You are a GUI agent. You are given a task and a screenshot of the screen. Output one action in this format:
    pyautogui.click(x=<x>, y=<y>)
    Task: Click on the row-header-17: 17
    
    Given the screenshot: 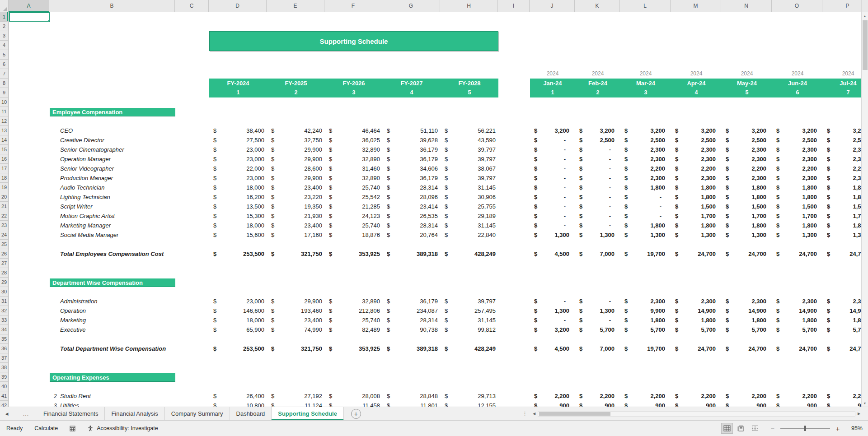 What is the action you would take?
    pyautogui.click(x=4, y=169)
    